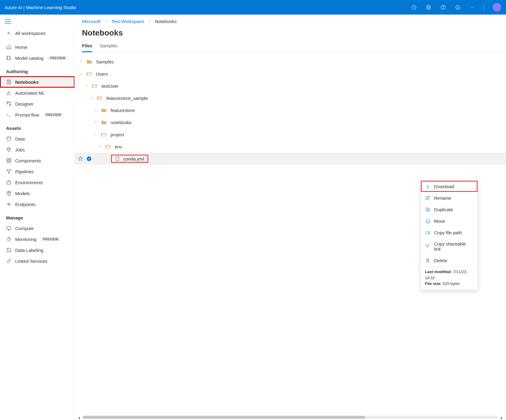 The width and height of the screenshot is (506, 420). I want to click on context-menu: Download Rename Duplicate Move Copy file…, so click(449, 235).